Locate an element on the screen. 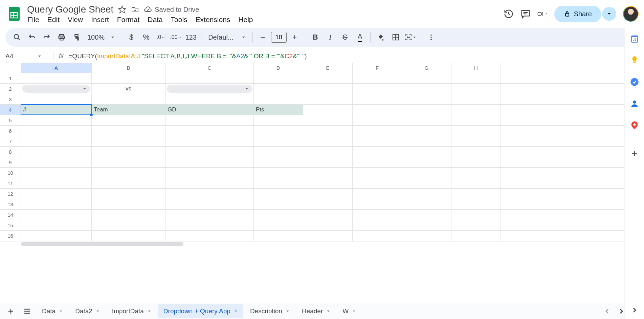 This screenshot has width=644, height=319. more-icon is located at coordinates (431, 37).